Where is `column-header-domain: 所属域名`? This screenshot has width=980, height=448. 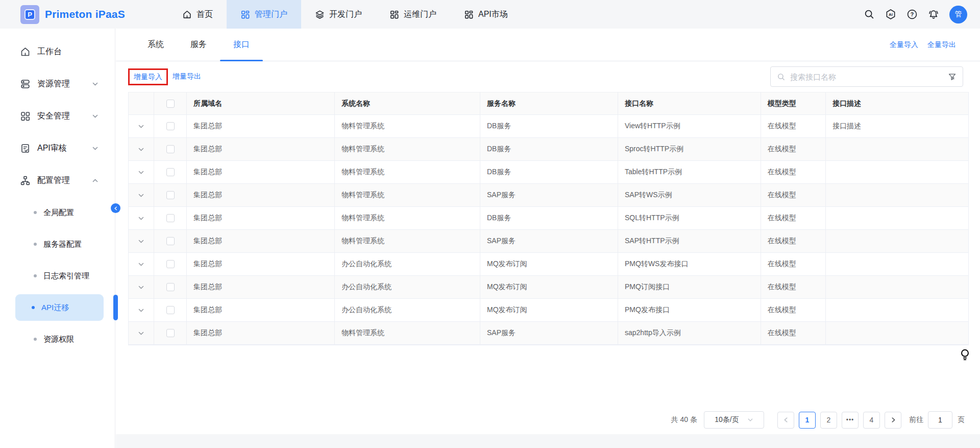 column-header-domain: 所属域名 is located at coordinates (261, 103).